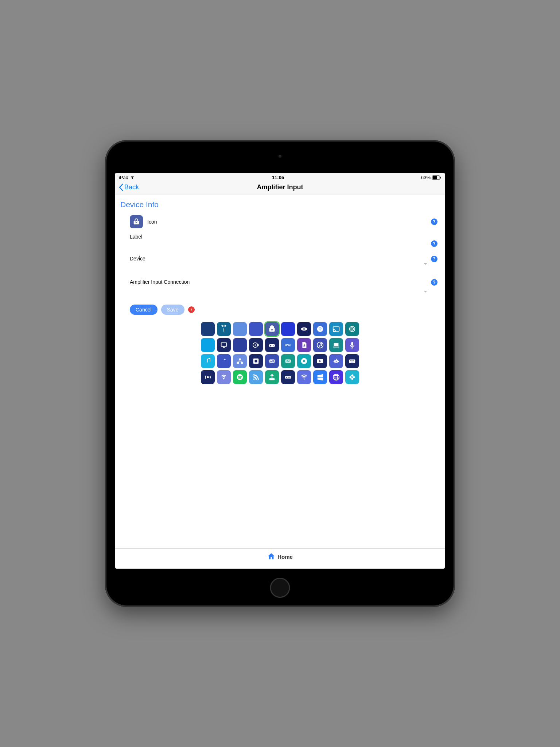 The image size is (560, 747). I want to click on back-label: Back, so click(132, 187).